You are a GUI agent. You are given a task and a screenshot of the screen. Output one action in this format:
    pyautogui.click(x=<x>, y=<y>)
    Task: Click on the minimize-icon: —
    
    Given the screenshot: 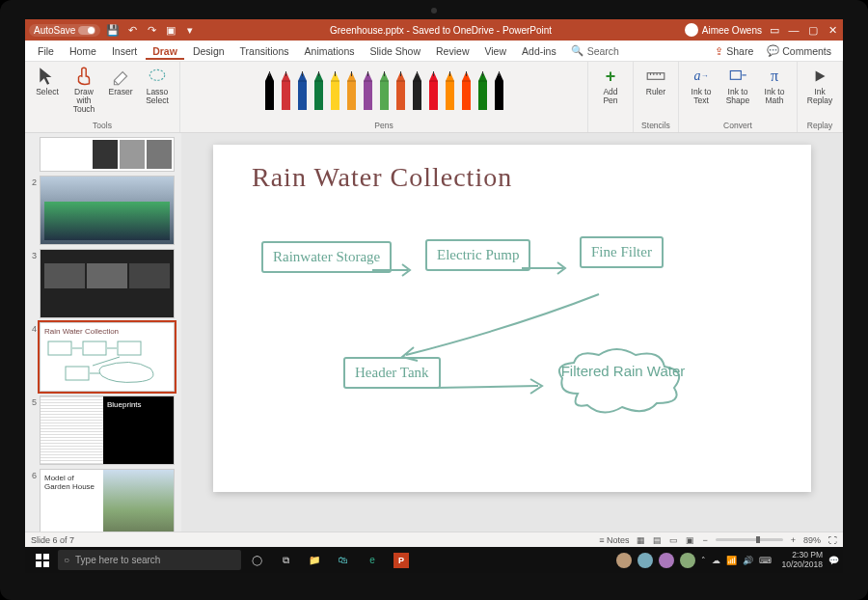 What is the action you would take?
    pyautogui.click(x=794, y=30)
    